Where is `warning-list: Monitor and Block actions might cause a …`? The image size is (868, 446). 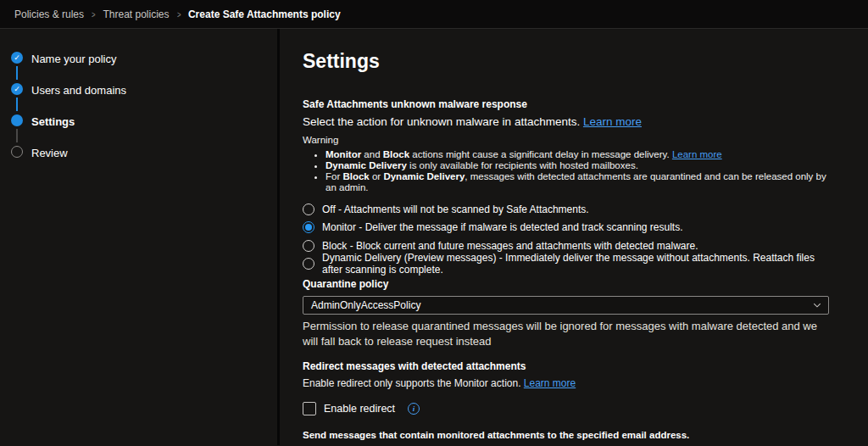
warning-list: Monitor and Block actions might cause a … is located at coordinates (566, 171).